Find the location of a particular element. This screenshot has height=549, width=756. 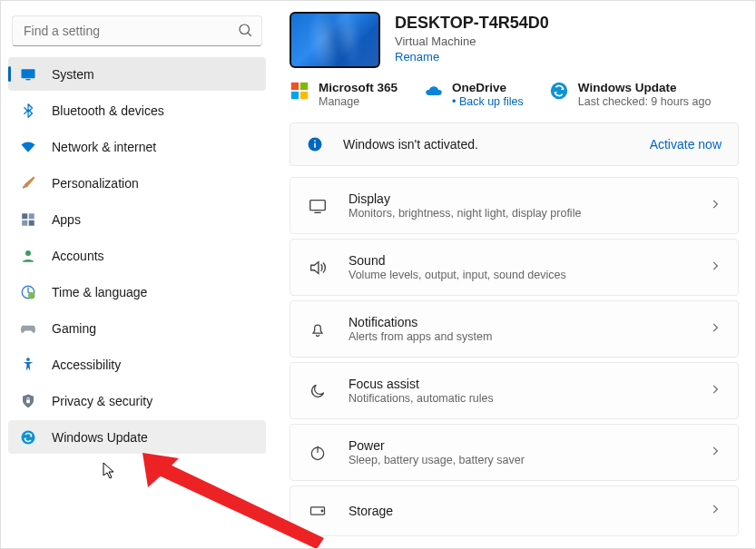

search-input is located at coordinates (137, 31).